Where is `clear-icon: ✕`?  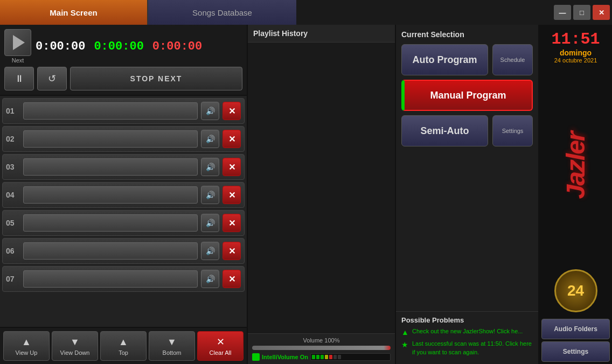 clear-icon: ✕ is located at coordinates (221, 342).